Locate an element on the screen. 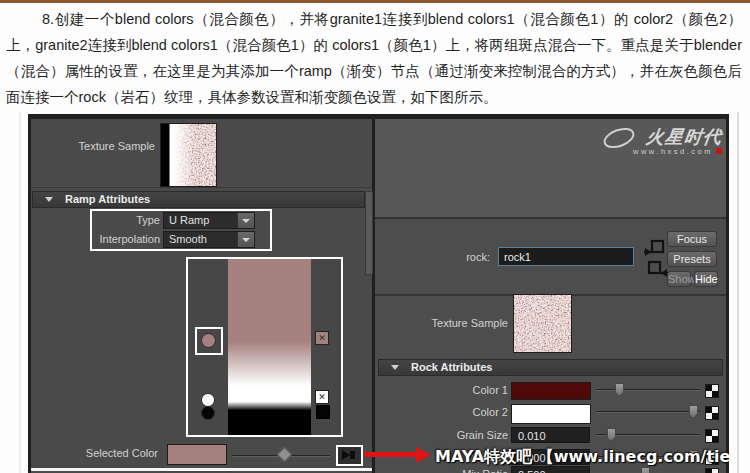 Image resolution: width=750 pixels, height=473 pixels. red-annotation-arrow-head is located at coordinates (424, 455).